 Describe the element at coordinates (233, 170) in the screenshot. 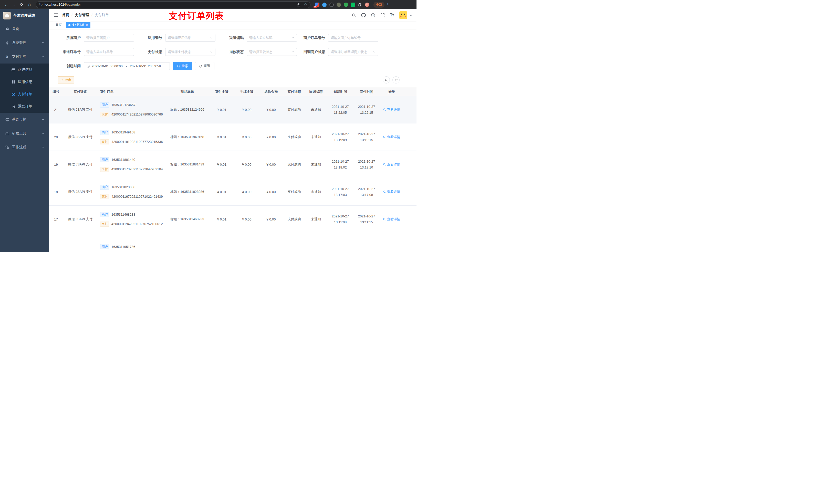

I see `orders-table: 编号 支付渠道 支付订单 商品标题 支付金额 手续金额 退款金额 支付状态 回调…` at that location.